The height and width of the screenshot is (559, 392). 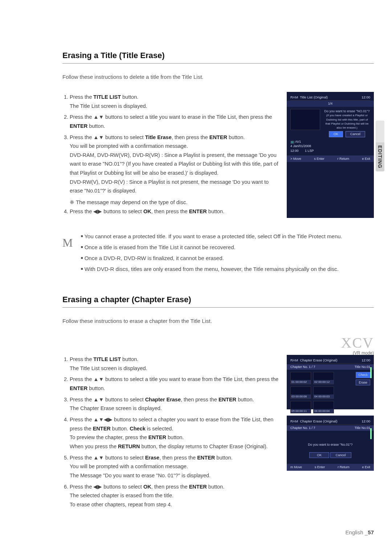 What do you see at coordinates (330, 159) in the screenshot?
I see `nav-hints: > Move s Enter r Return e Exit` at bounding box center [330, 159].